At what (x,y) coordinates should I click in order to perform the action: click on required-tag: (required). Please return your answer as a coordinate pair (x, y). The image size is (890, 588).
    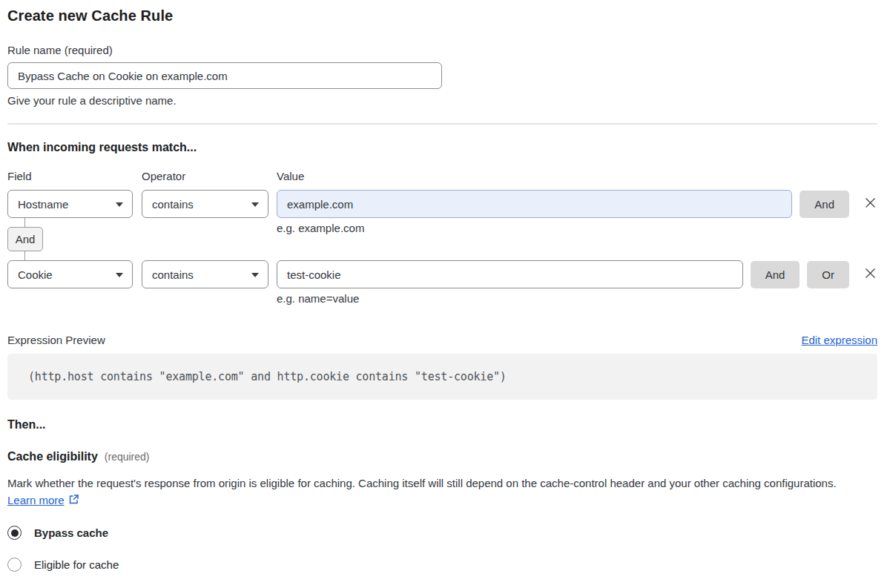
    Looking at the image, I should click on (128, 457).